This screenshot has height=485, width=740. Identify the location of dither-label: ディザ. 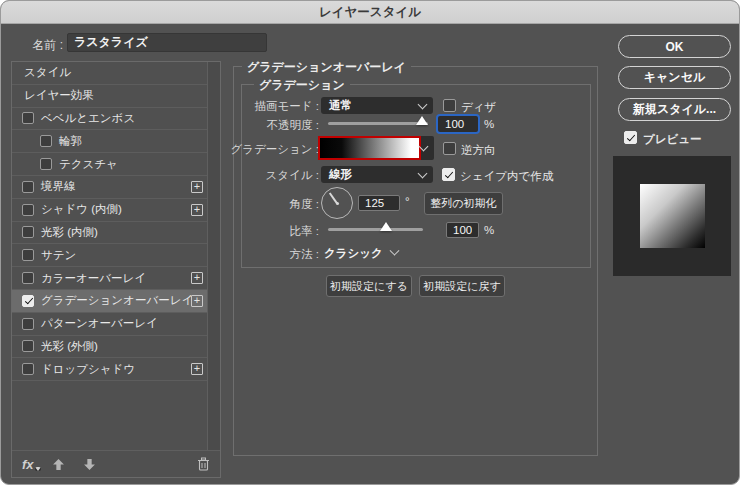
(478, 108).